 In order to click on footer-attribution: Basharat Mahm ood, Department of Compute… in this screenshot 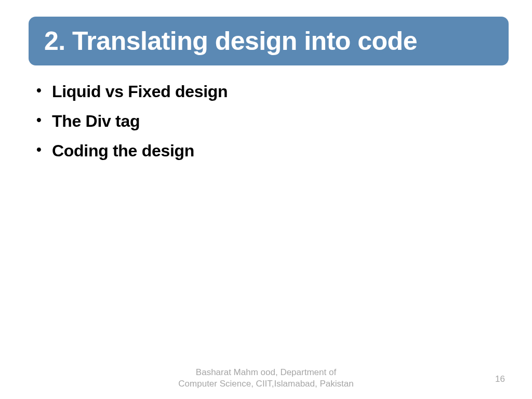, I will do `click(266, 378)`.